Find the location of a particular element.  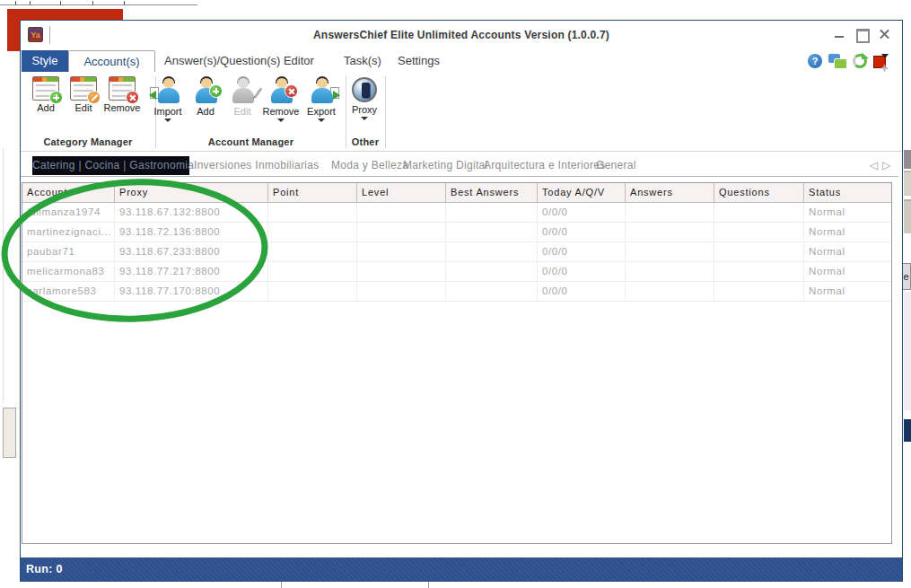

column-header-proxy: Proxy is located at coordinates (192, 192).